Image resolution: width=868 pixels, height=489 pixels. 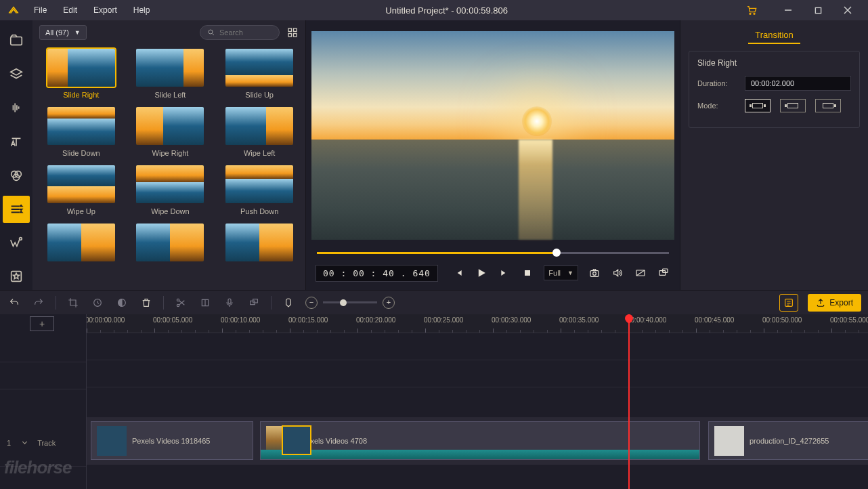 I want to click on transition-item: Wipe Right, so click(x=171, y=132).